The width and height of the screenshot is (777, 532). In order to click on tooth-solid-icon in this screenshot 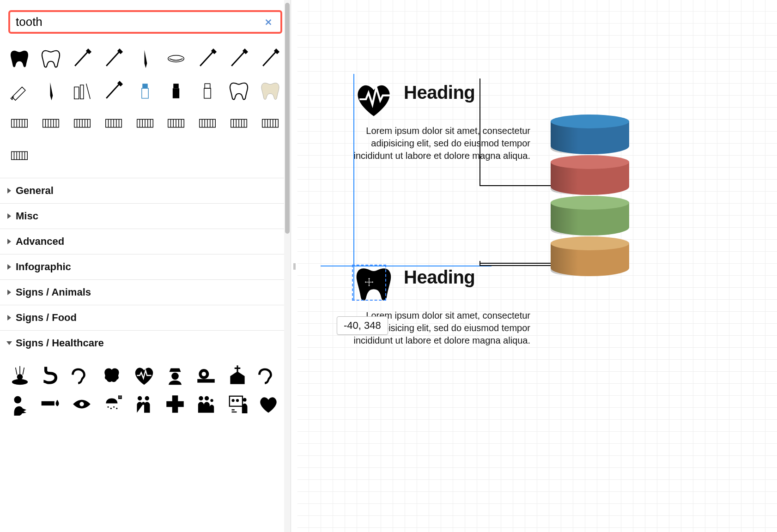, I will do `click(19, 59)`.